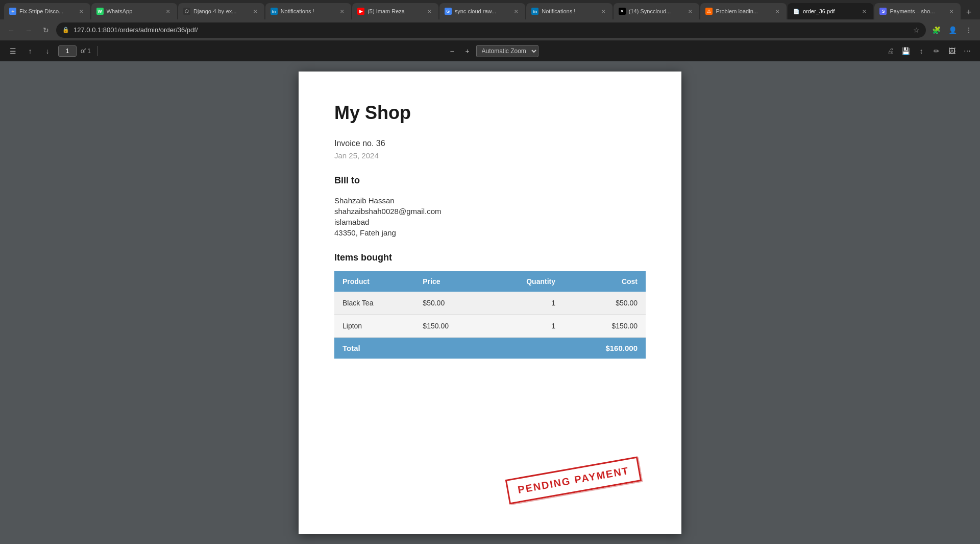 The image size is (980, 544). What do you see at coordinates (11, 30) in the screenshot?
I see `back-button: ←` at bounding box center [11, 30].